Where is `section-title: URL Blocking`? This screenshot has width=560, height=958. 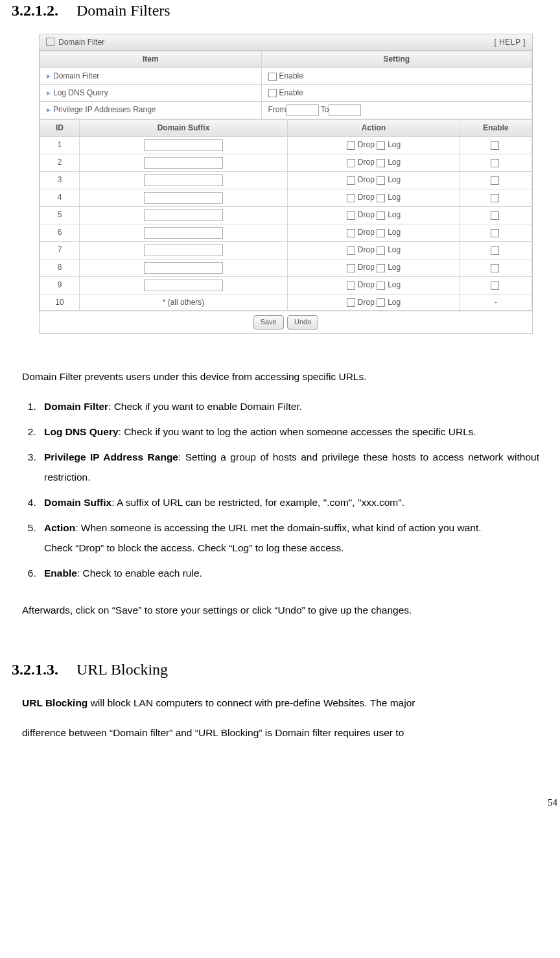 section-title: URL Blocking is located at coordinates (122, 669).